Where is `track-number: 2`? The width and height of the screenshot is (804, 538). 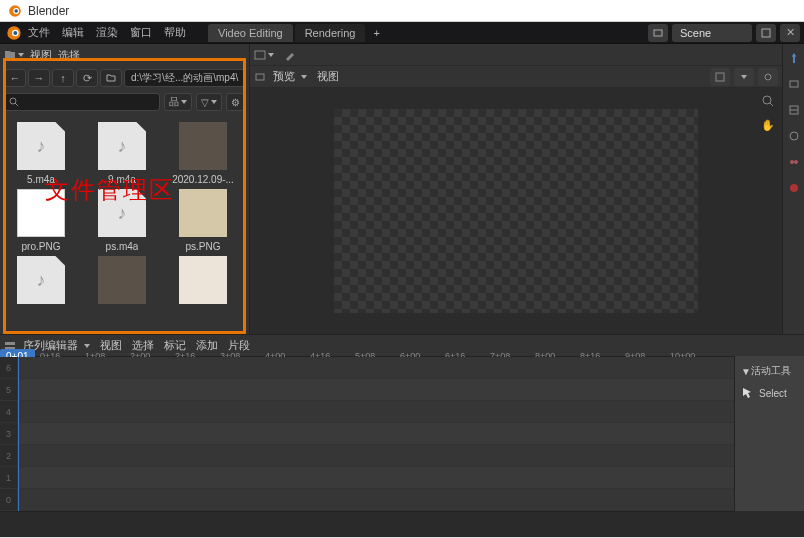 track-number: 2 is located at coordinates (9, 456).